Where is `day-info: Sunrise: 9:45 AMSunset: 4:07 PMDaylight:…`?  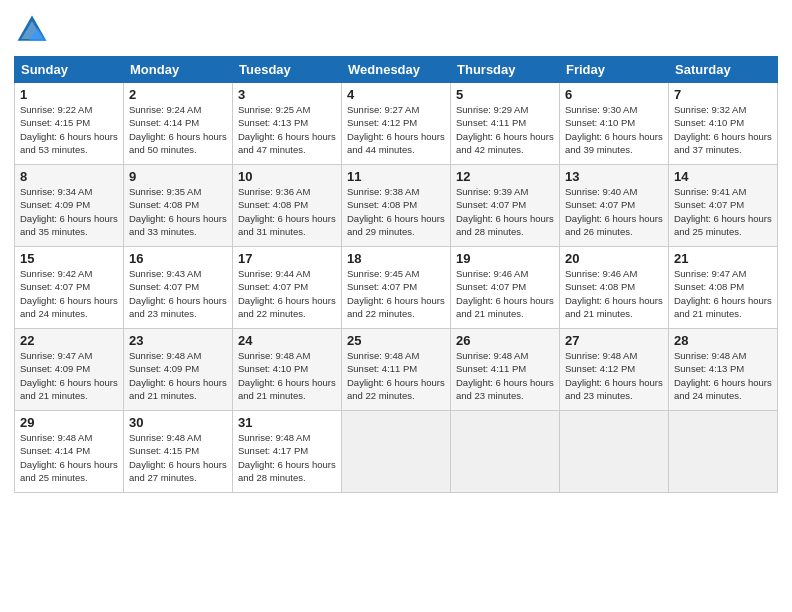 day-info: Sunrise: 9:45 AMSunset: 4:07 PMDaylight:… is located at coordinates (396, 294).